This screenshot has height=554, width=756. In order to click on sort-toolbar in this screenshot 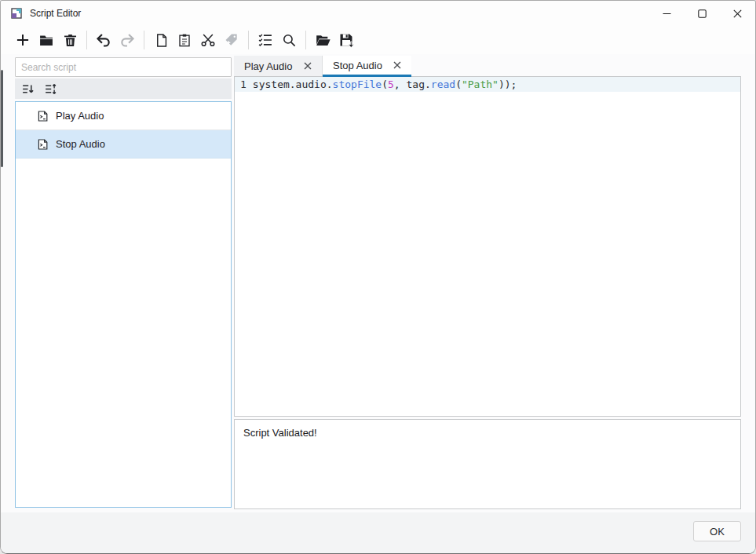, I will do `click(123, 89)`.